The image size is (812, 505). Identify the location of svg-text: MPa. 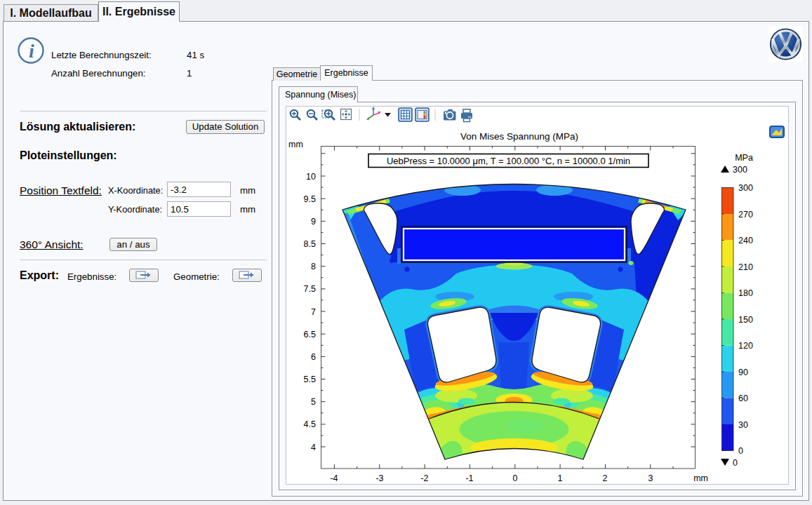
(744, 158).